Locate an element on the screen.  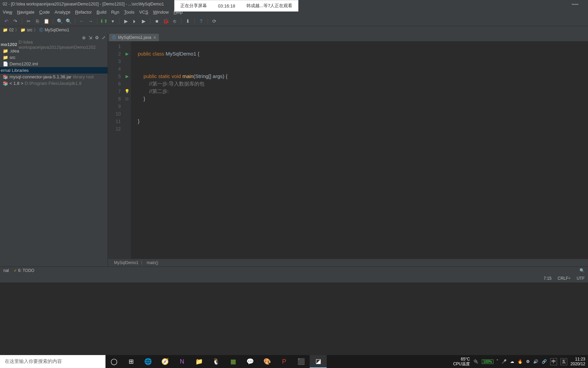
profile-icon: ⬇ is located at coordinates (188, 21).